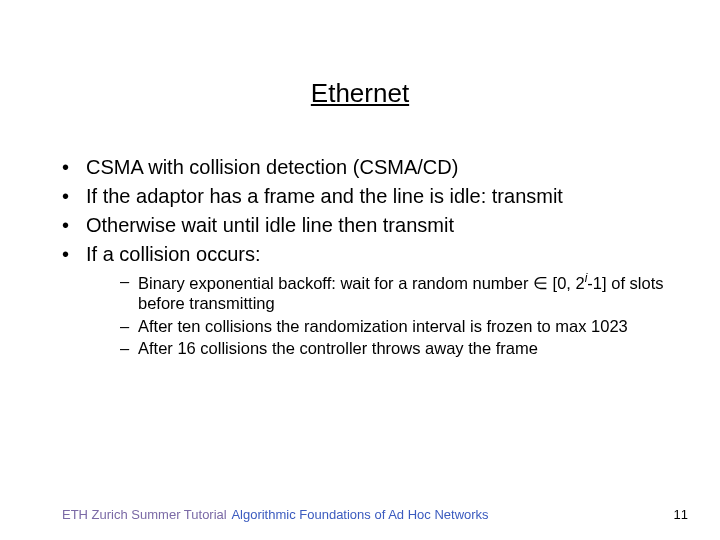 The height and width of the screenshot is (540, 720). What do you see at coordinates (360, 94) in the screenshot?
I see `slide-title: Ethernet` at bounding box center [360, 94].